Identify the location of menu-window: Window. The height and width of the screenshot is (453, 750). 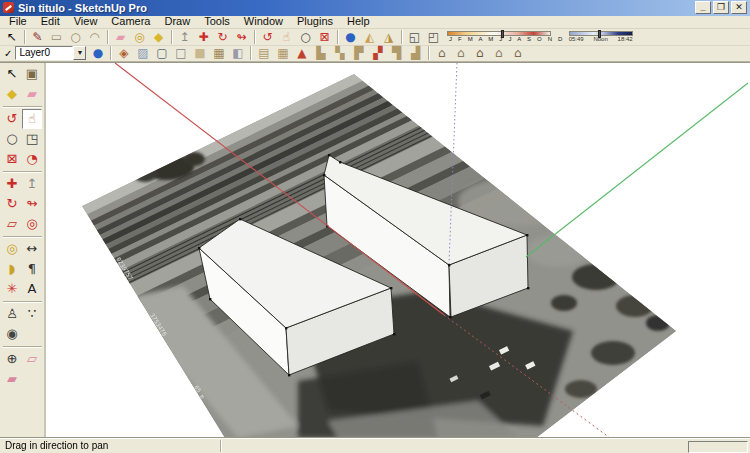
(264, 22).